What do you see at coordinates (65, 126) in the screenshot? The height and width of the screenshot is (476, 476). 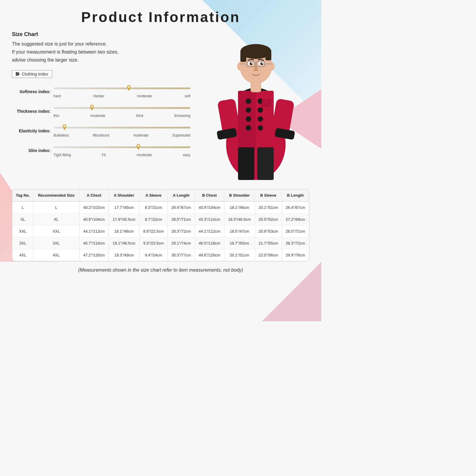 I see `elasticity-indicator` at bounding box center [65, 126].